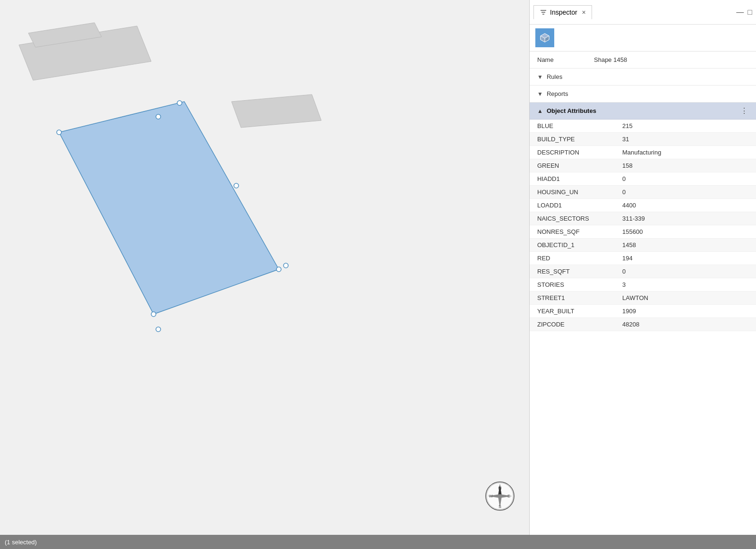  What do you see at coordinates (627, 165) in the screenshot?
I see `attr-value: 158` at bounding box center [627, 165].